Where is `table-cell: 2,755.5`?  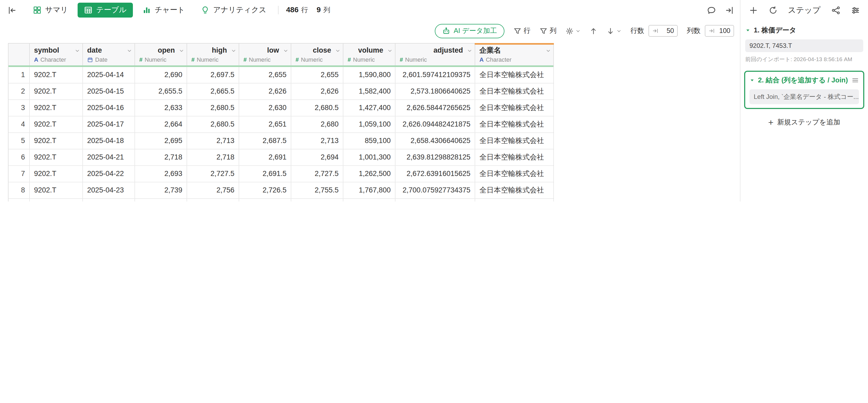
table-cell: 2,755.5 is located at coordinates (317, 190).